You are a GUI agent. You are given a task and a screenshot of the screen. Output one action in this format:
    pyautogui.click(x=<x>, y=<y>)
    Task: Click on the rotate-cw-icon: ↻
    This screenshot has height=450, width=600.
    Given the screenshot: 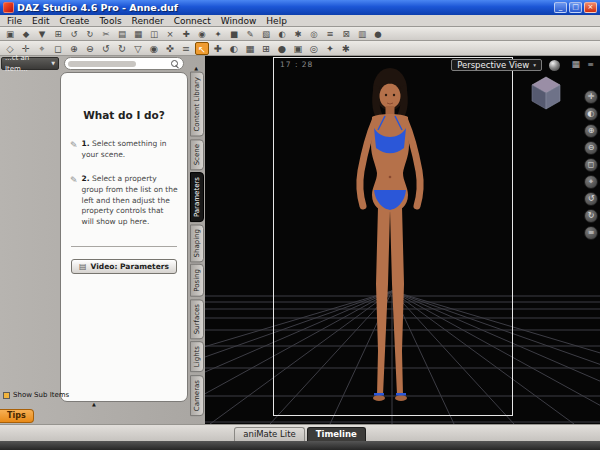 What is the action you would take?
    pyautogui.click(x=591, y=216)
    